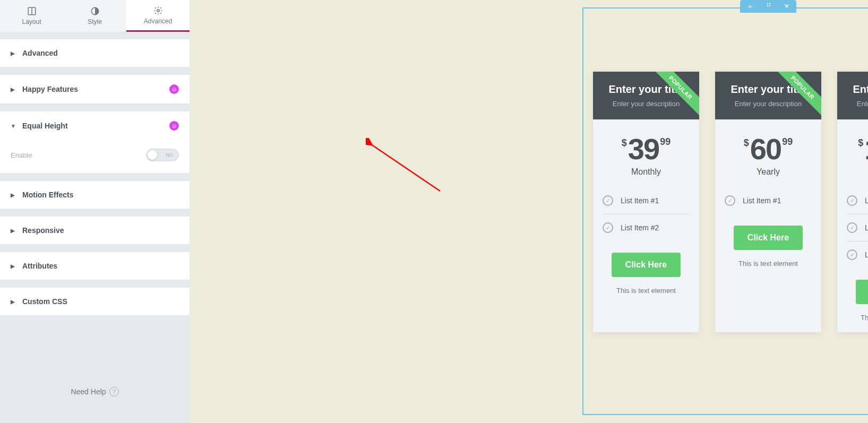 This screenshot has width=868, height=423. What do you see at coordinates (94, 301) in the screenshot?
I see `section-custom-css-header: ▶ Custom CSS` at bounding box center [94, 301].